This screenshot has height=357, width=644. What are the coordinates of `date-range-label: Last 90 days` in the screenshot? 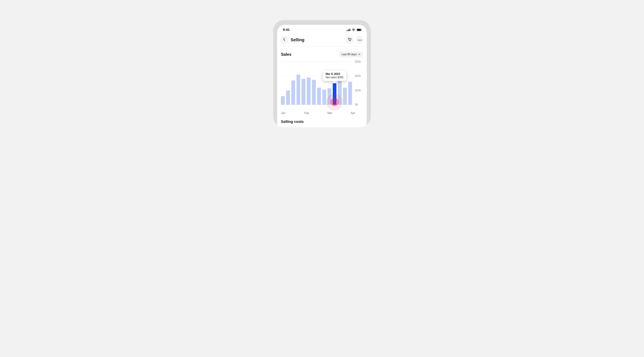 It's located at (349, 54).